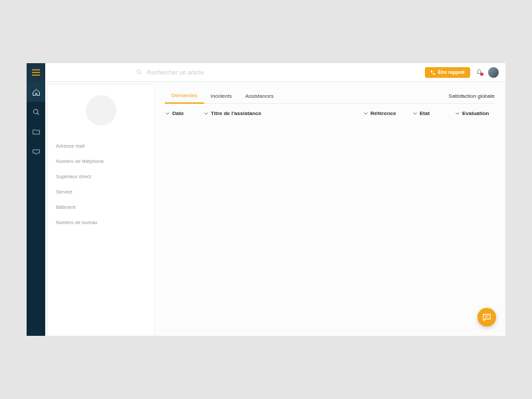 The height and width of the screenshot is (399, 532). What do you see at coordinates (383, 113) in the screenshot?
I see `column-reference-label: Référence` at bounding box center [383, 113].